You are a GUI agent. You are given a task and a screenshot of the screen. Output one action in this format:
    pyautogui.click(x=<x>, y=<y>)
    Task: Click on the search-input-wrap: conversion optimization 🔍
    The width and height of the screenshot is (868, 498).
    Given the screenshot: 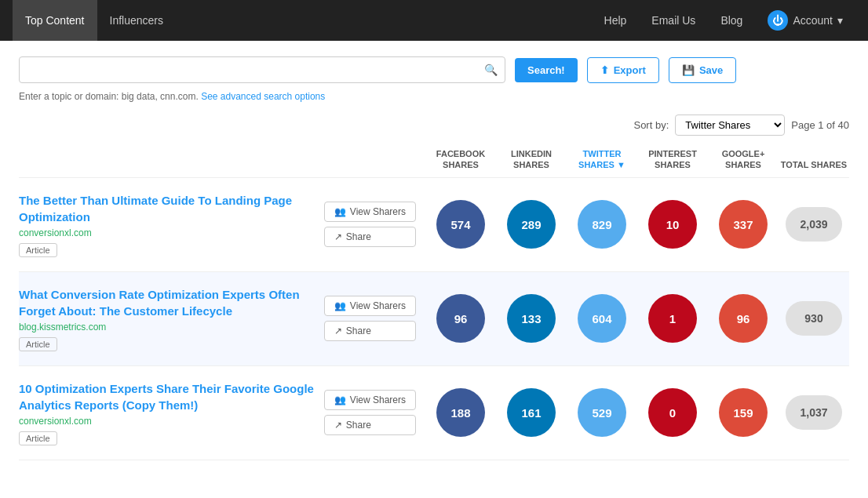 What is the action you would take?
    pyautogui.click(x=262, y=70)
    